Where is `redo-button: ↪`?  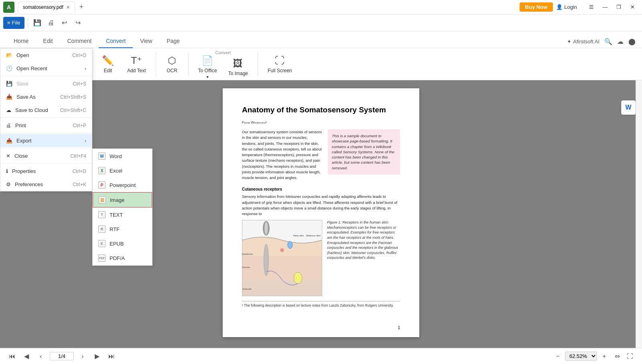
redo-button: ↪ is located at coordinates (78, 23).